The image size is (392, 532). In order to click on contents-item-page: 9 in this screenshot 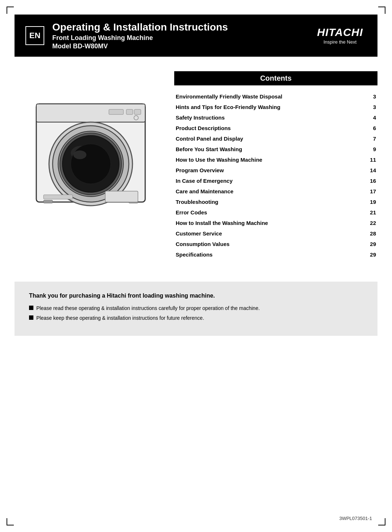, I will do `click(370, 149)`.